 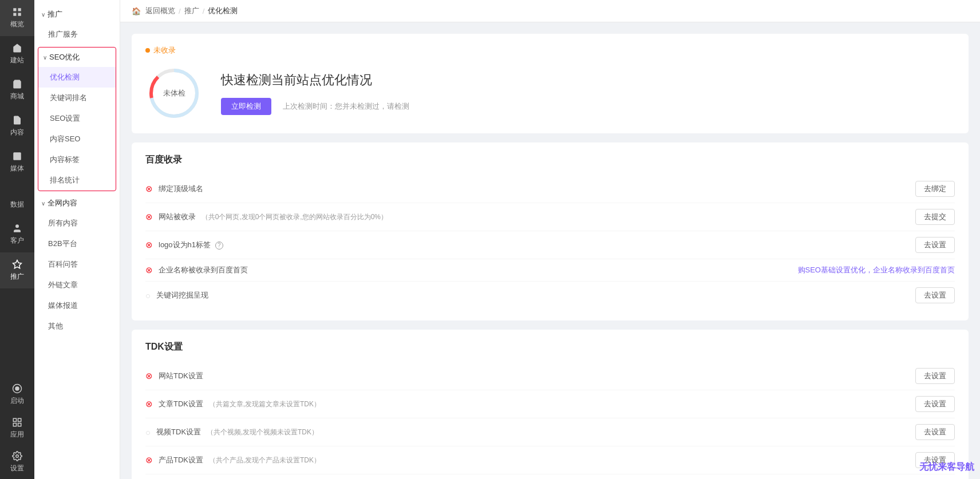 What do you see at coordinates (77, 57) in the screenshot?
I see `seo-header: ∨ SEO优化` at bounding box center [77, 57].